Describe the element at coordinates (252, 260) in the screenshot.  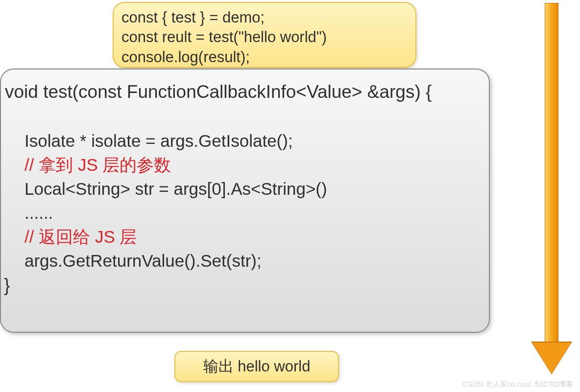
I see `cpp-line-return: args.GetReturnValue().Set(str);` at that location.